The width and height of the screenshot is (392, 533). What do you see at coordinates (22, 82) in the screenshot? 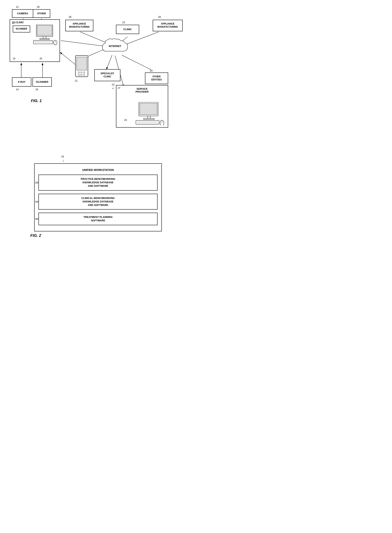
I see `xray-box: X-RAY` at bounding box center [22, 82].